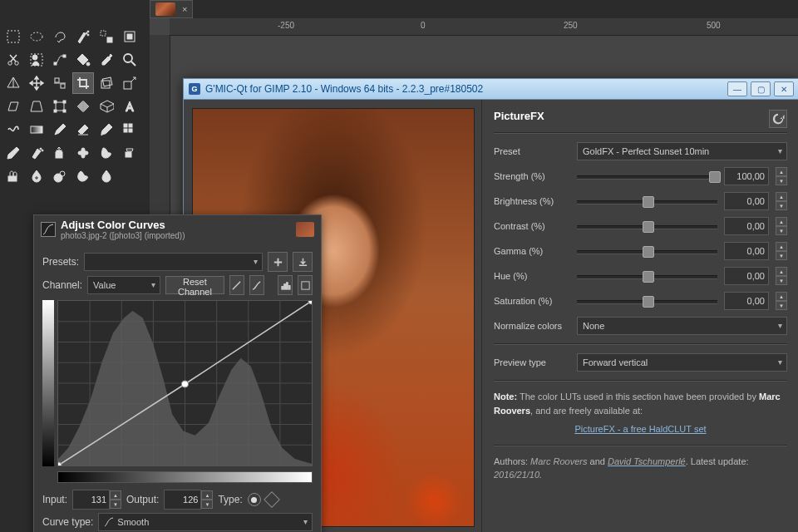 Image resolution: width=798 pixels, height=532 pixels. I want to click on preview-type-combo: Forward vertical, so click(682, 362).